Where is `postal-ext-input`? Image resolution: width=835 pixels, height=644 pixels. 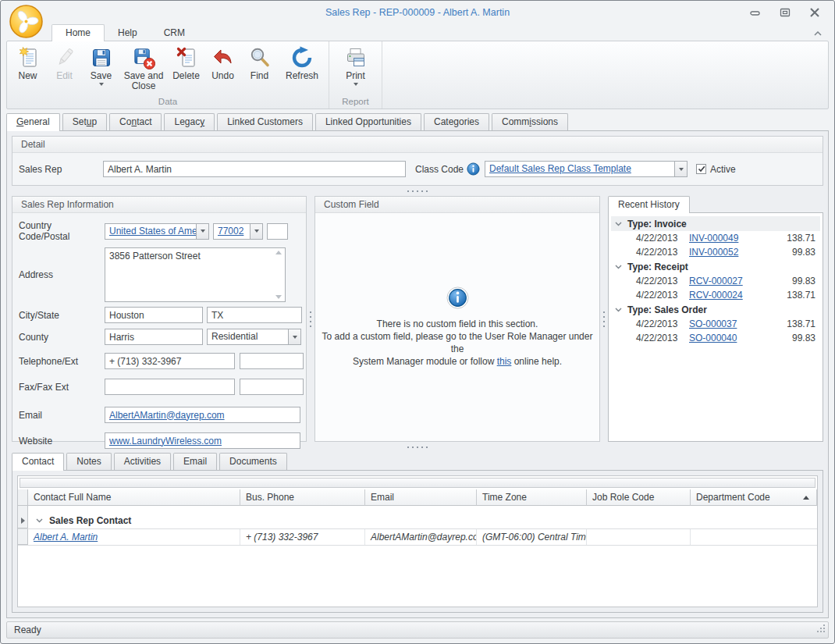 postal-ext-input is located at coordinates (278, 231).